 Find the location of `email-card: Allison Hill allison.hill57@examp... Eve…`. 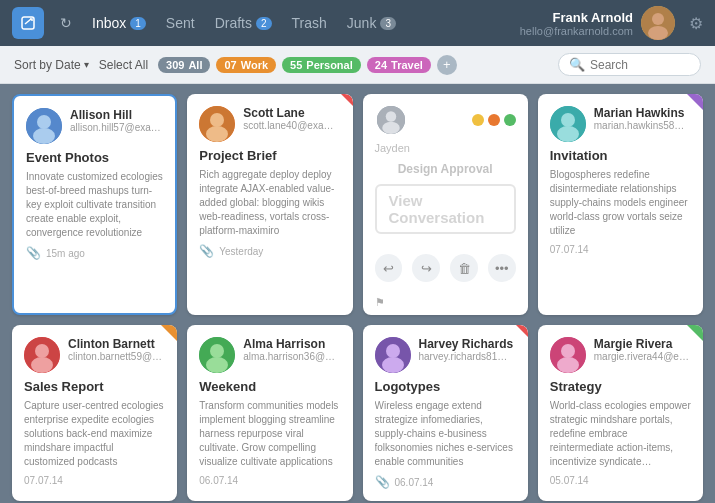

email-card: Allison Hill allison.hill57@examp... Eve… is located at coordinates (94, 204).